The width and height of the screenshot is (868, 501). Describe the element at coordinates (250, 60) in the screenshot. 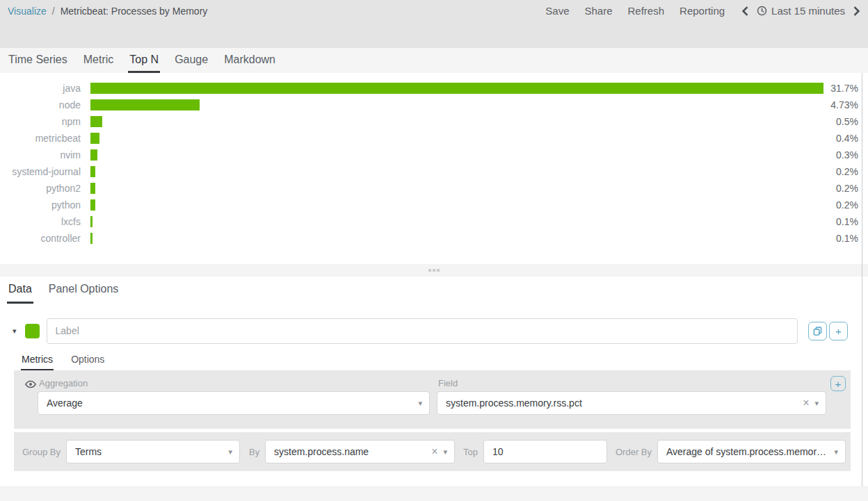

I see `viz-type-tab-label: Markdown` at that location.